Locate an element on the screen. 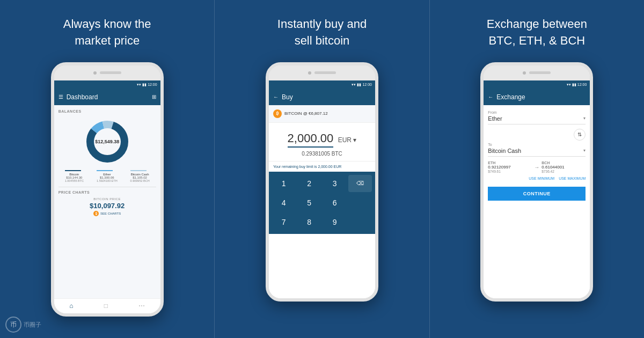 The image size is (644, 338). bottom-nav-dashboard: ⌂ □ ⋯ is located at coordinates (107, 306).